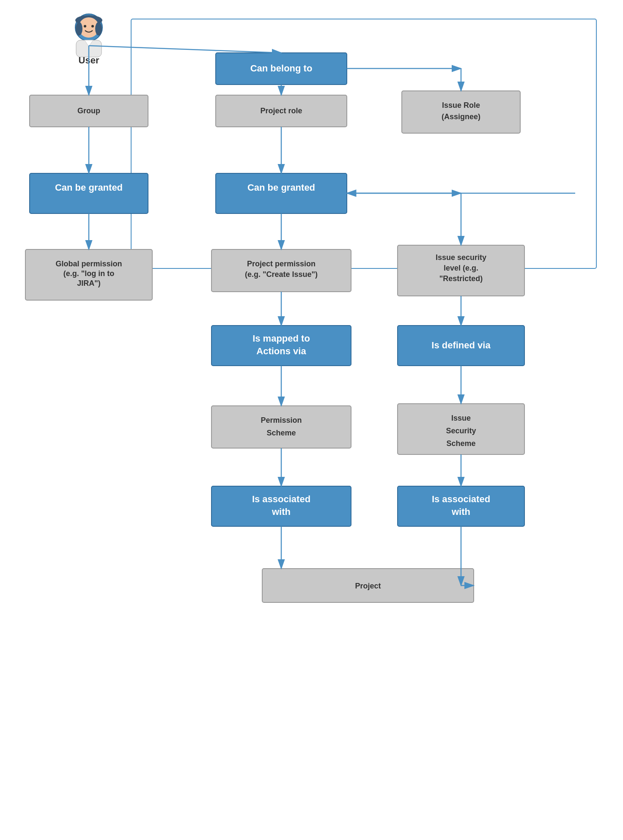  Describe the element at coordinates (89, 111) in the screenshot. I see `svg-text: Group` at that location.